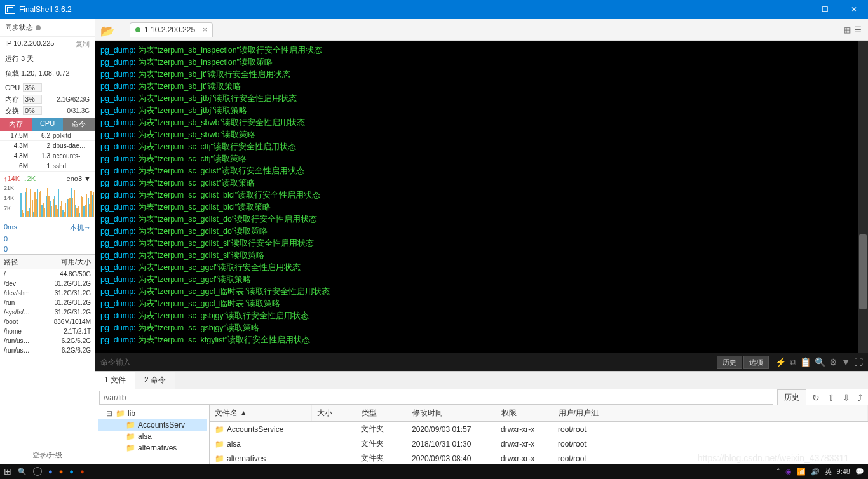  Describe the element at coordinates (47, 332) in the screenshot. I see `disk-row: /home2.1T/2.1T` at that location.